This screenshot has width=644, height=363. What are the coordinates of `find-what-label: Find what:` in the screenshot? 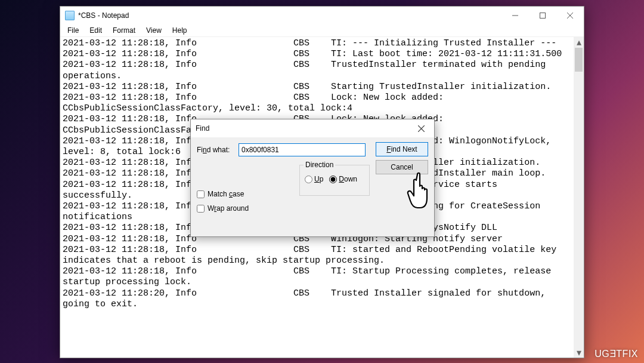 It's located at (215, 150).